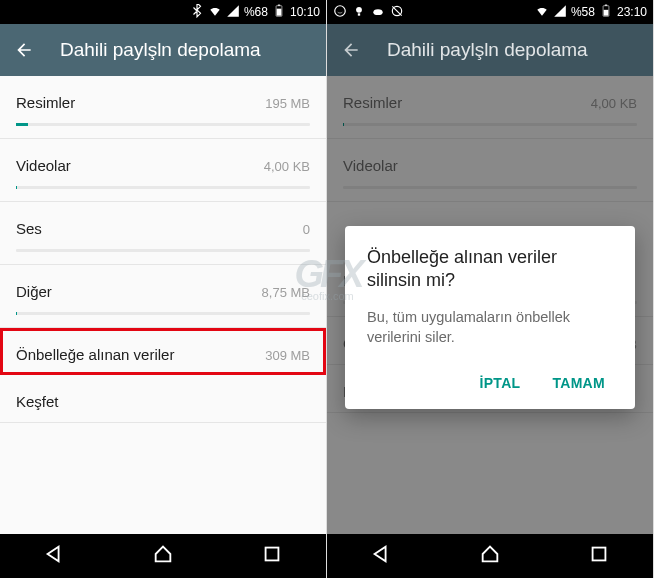 The width and height of the screenshot is (655, 578). I want to click on ok-button: TAMAM, so click(578, 383).